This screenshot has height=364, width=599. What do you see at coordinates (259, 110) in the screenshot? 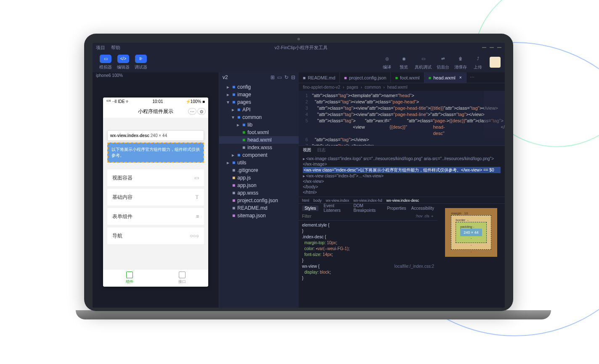
I see `tree-node: ▸■API` at bounding box center [259, 110].